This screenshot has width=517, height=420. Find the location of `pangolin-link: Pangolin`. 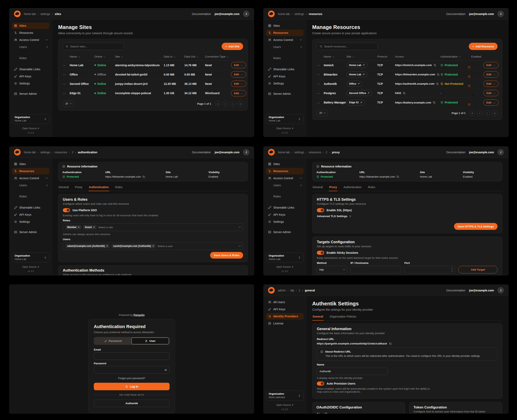

pangolin-link: Pangolin is located at coordinates (139, 315).